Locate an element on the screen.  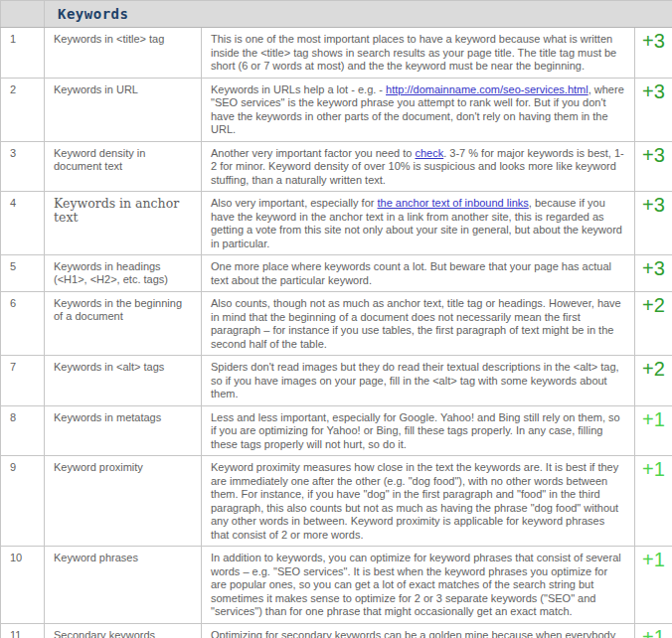
description-text: This is one of the most important places… is located at coordinates (414, 52).